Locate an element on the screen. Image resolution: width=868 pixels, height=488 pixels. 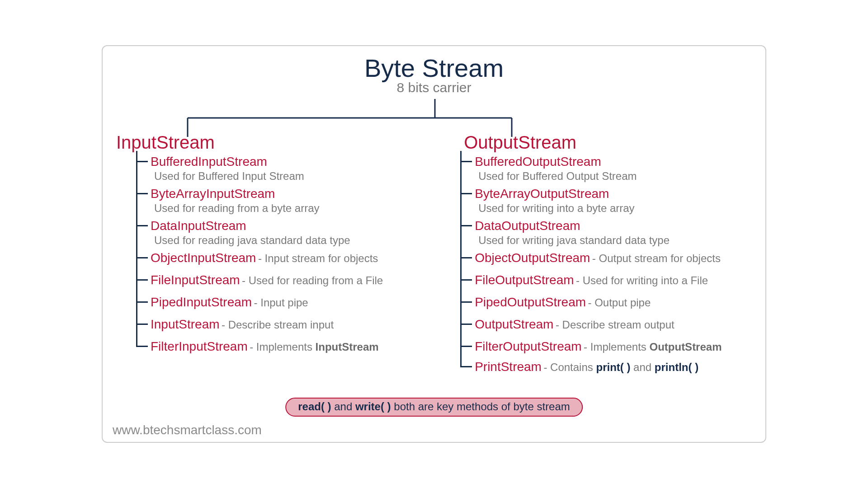
class-name: BufferedInputStream is located at coordinates (209, 162).